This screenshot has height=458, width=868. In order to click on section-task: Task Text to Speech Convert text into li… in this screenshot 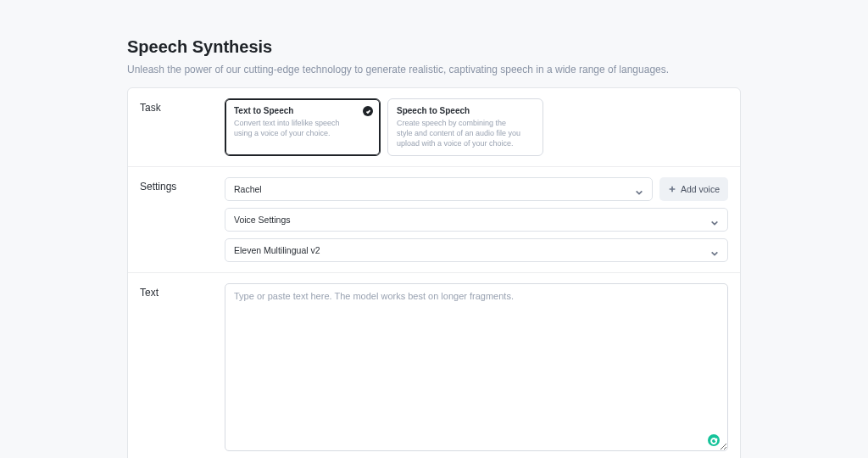, I will do `click(434, 127)`.